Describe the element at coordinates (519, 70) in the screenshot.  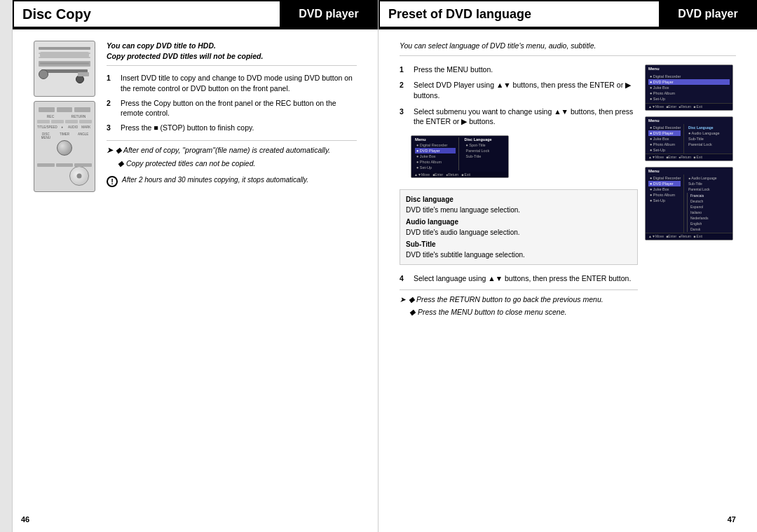
I see `right-step-1: 1 Press the MENU button.` at that location.